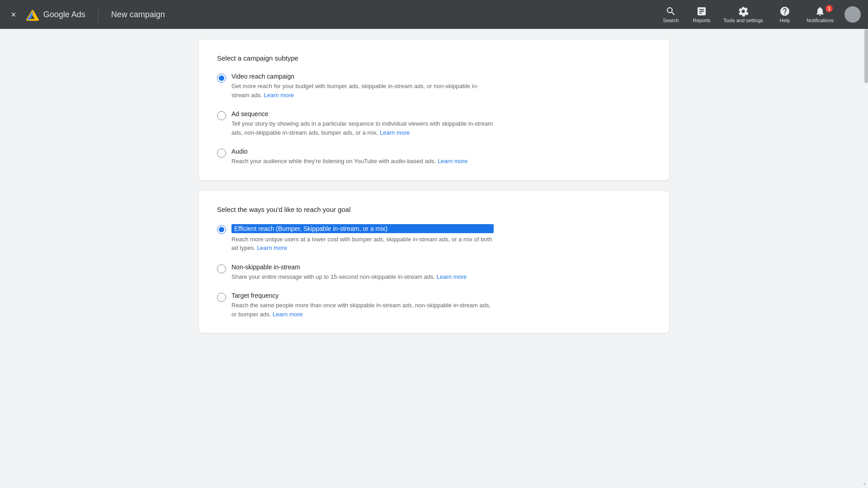 The height and width of the screenshot is (488, 868). Describe the element at coordinates (434, 58) in the screenshot. I see `section1-title: Select a campaign subtype` at that location.